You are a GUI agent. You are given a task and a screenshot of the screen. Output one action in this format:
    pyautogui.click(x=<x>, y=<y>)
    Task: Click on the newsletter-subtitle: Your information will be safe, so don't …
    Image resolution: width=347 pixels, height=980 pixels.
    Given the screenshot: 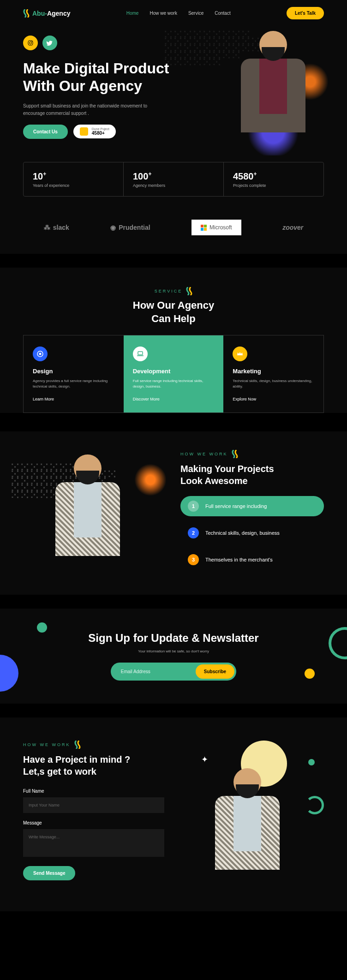 What is the action you would take?
    pyautogui.click(x=174, y=651)
    